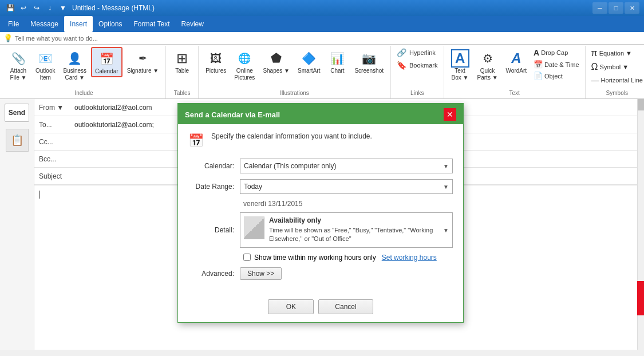  Describe the element at coordinates (45, 24) in the screenshot. I see `menu-message: Message` at that location.